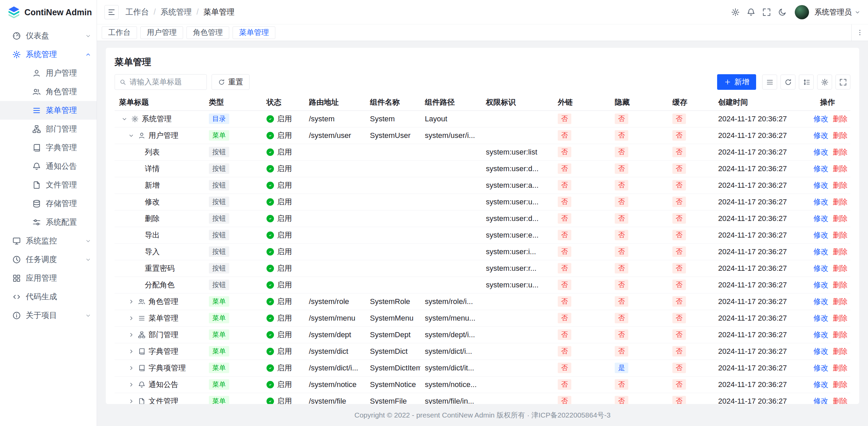  Describe the element at coordinates (825, 82) in the screenshot. I see `column-settings-button` at that location.